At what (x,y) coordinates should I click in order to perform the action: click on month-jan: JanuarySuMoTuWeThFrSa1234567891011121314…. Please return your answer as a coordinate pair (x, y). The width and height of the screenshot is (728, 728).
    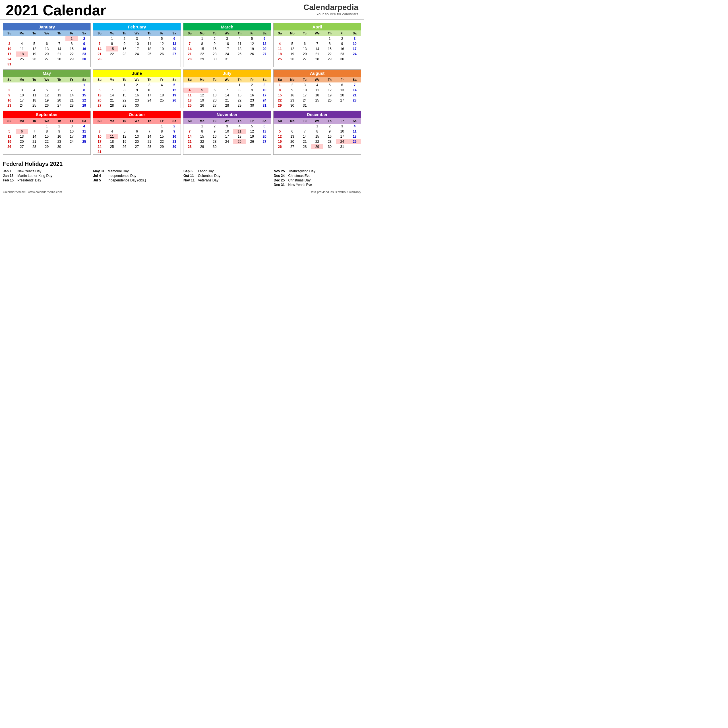
    Looking at the image, I should click on (47, 45).